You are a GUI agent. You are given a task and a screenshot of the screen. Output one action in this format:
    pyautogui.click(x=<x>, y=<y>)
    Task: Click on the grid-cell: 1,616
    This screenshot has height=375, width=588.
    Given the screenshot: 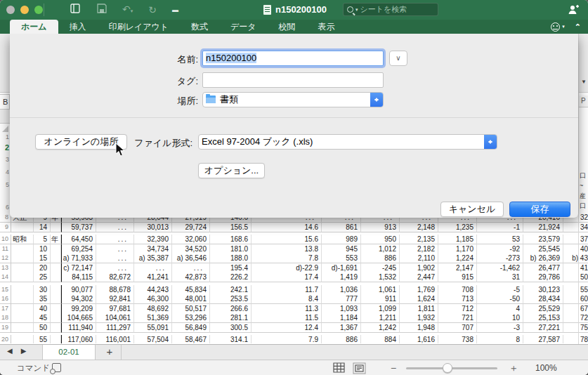 What is the action you would take?
    pyautogui.click(x=419, y=339)
    